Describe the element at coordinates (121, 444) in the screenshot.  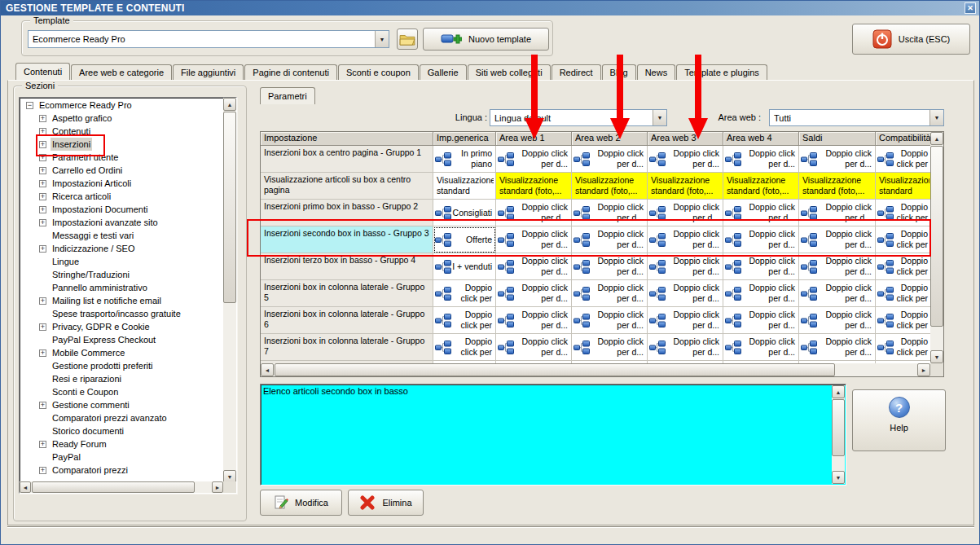
I see `tree-item-ready-forum: +Ready Forum` at that location.